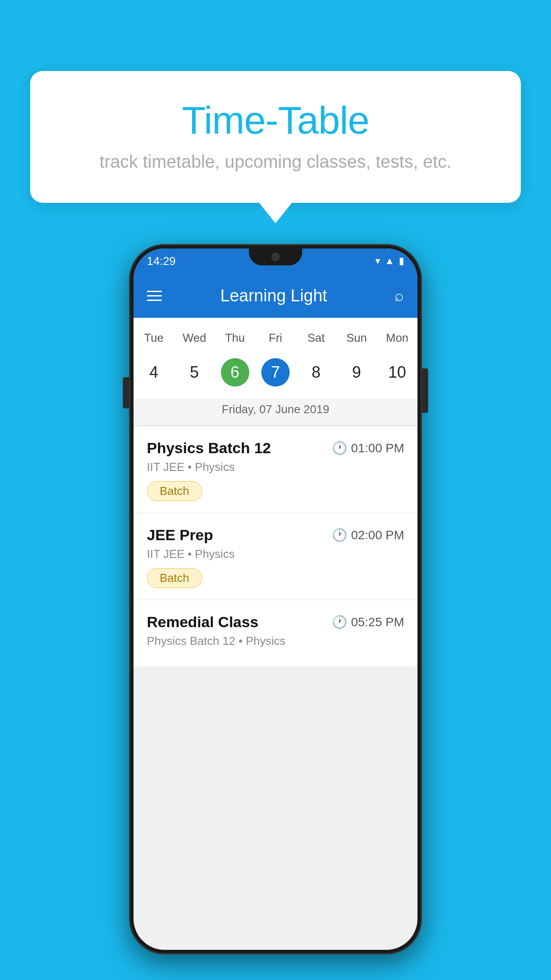 The width and height of the screenshot is (551, 980). Describe the element at coordinates (180, 535) in the screenshot. I see `schedule-item-2-title: JEE Prep` at that location.